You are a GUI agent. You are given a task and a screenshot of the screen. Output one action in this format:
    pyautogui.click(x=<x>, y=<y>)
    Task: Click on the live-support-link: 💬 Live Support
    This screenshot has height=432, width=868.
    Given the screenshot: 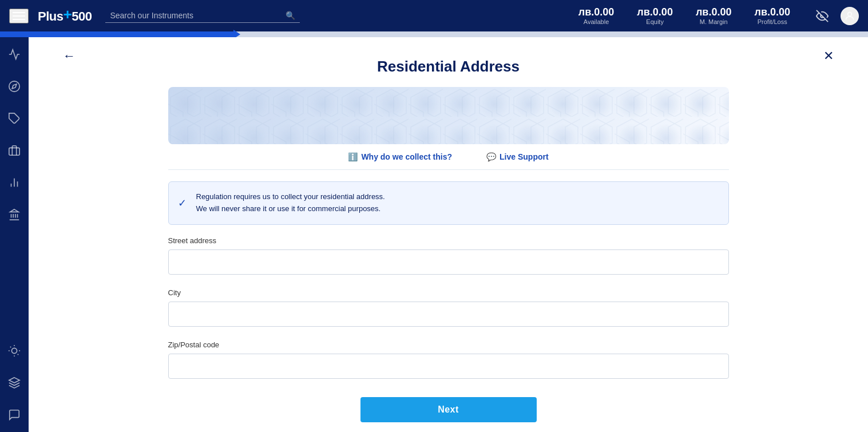 What is the action you would take?
    pyautogui.click(x=517, y=157)
    